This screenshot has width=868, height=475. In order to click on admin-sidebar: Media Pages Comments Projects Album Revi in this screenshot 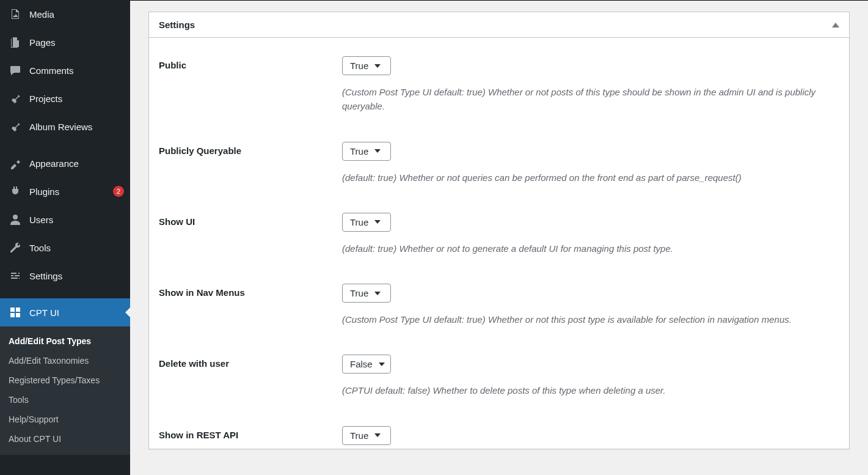, I will do `click(65, 237)`.